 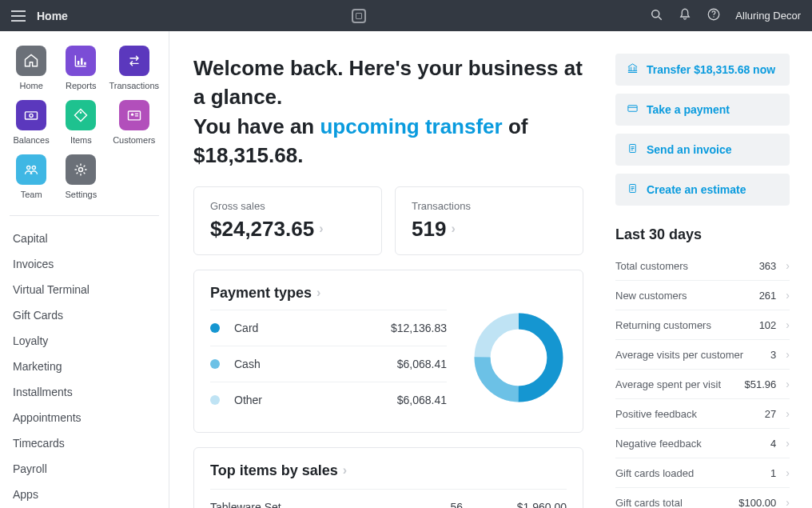 What do you see at coordinates (85, 469) in the screenshot?
I see `sidebar-link-payroll: Payroll` at bounding box center [85, 469].